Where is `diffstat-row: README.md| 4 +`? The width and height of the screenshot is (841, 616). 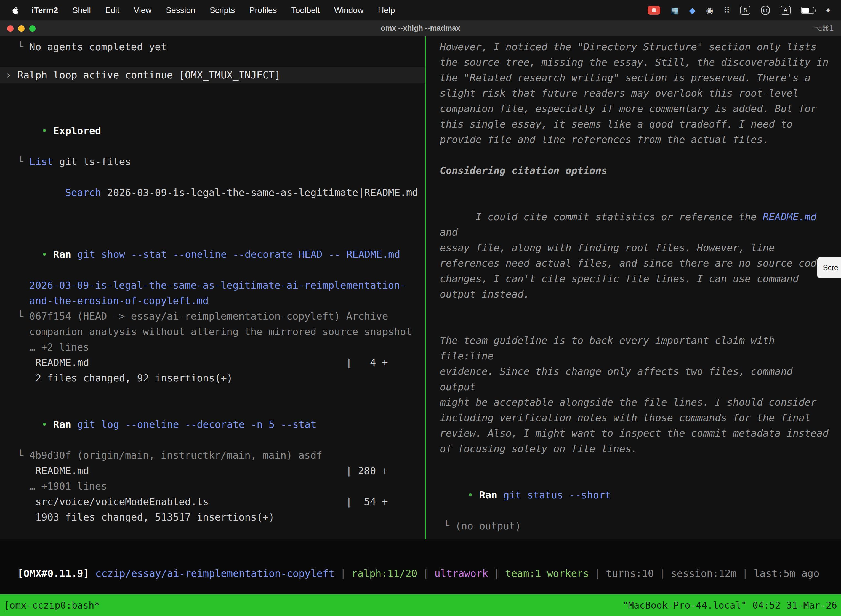
diffstat-row: README.md| 4 + is located at coordinates (212, 362).